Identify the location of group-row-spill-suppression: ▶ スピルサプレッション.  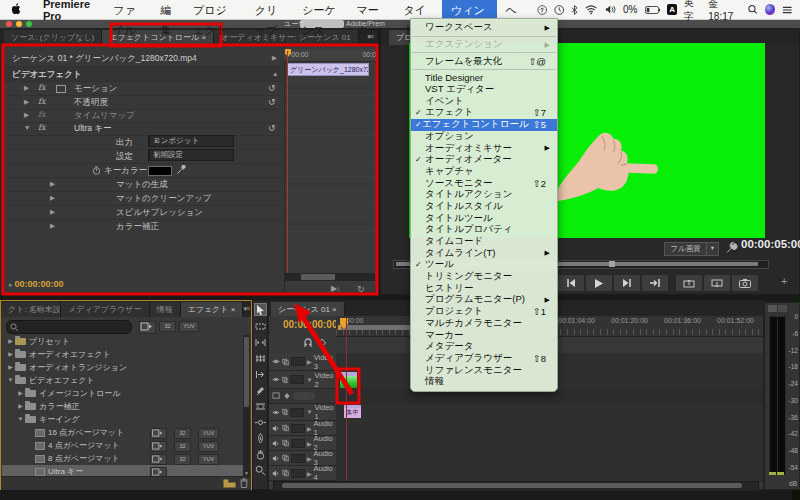
(144, 212).